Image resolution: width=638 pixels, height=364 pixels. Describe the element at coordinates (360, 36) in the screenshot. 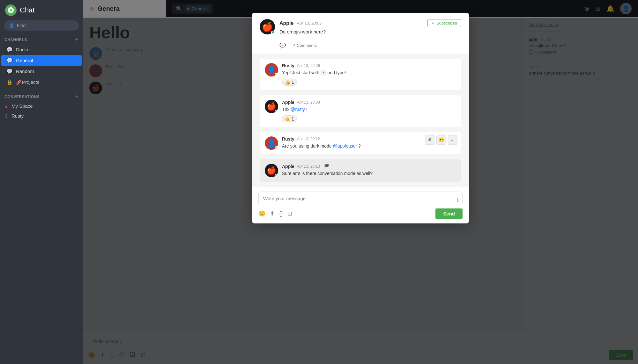

I see `modal-first-message: 🍎 Apple Apr 13, 20:05 ✓ Subscribed Do em…` at that location.